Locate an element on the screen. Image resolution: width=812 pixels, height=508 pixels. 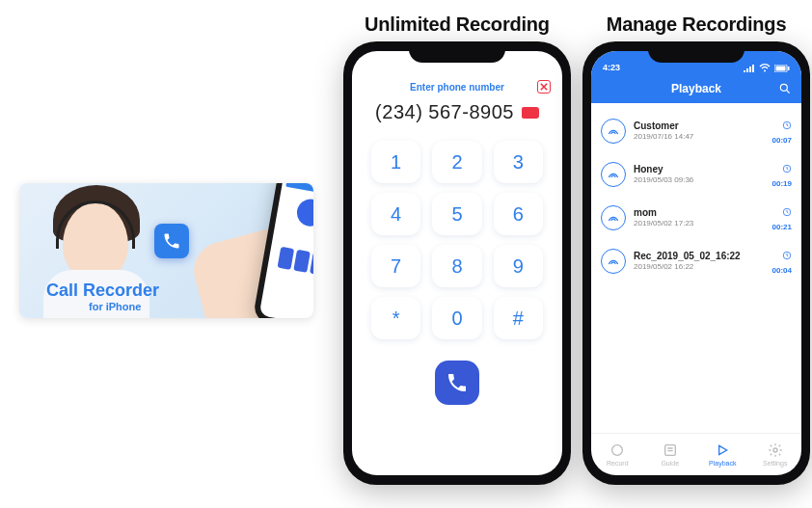
tab-playback: Playback is located at coordinates (723, 455).